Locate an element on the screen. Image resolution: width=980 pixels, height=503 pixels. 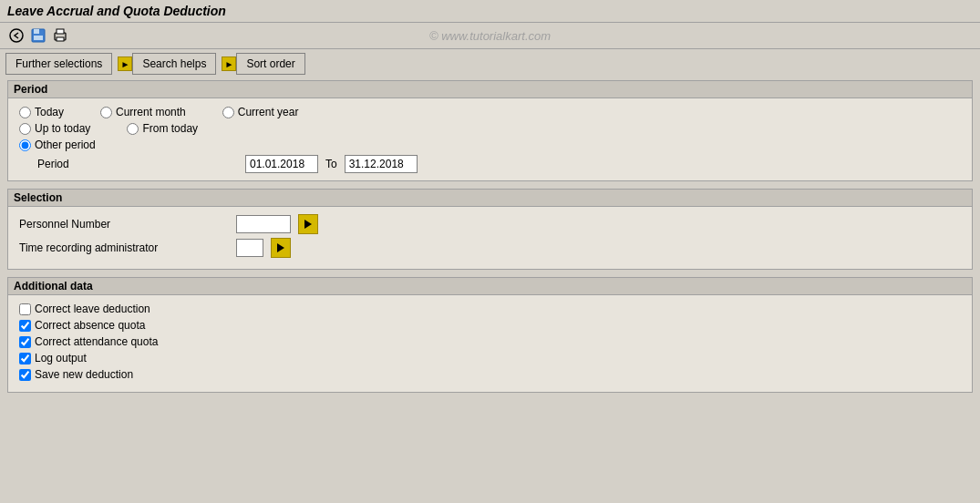
radio-today-label: Today is located at coordinates (49, 112).